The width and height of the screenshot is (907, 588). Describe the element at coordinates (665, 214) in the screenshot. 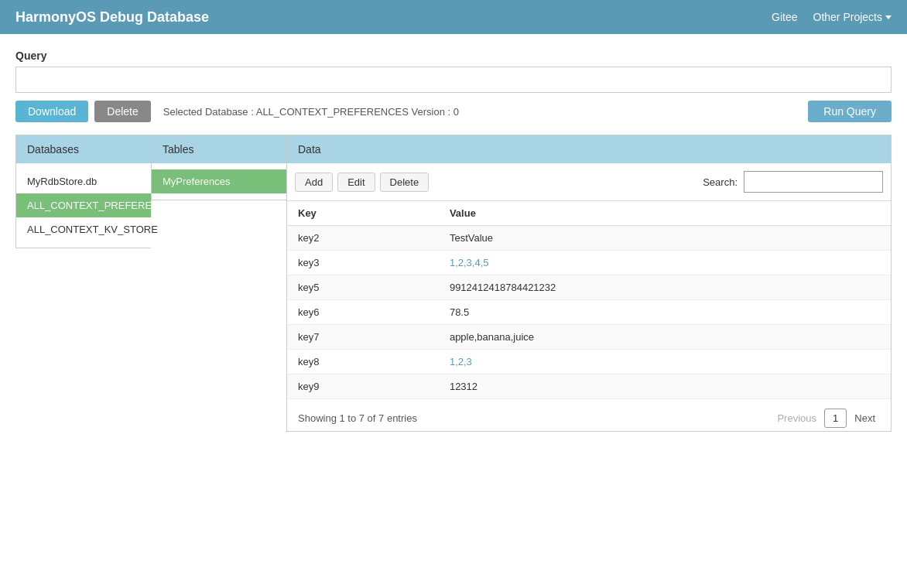

I see `col-value: Value` at that location.